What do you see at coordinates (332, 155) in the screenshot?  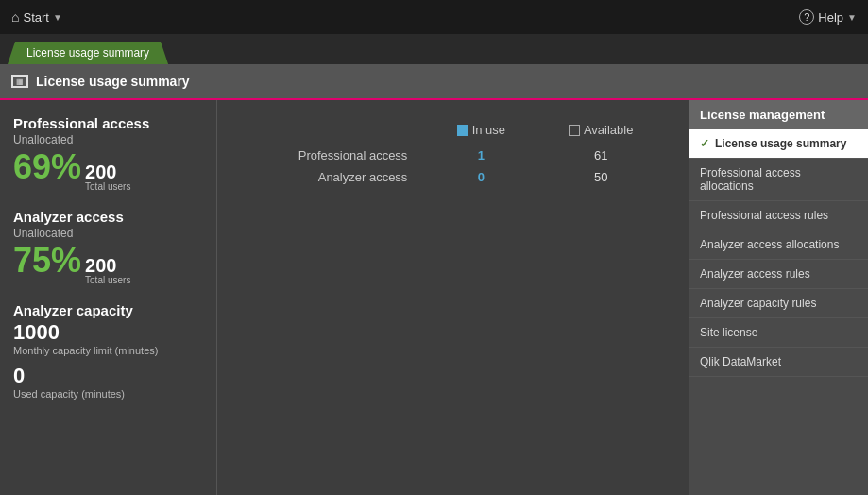 I see `row-label: Professional access` at bounding box center [332, 155].